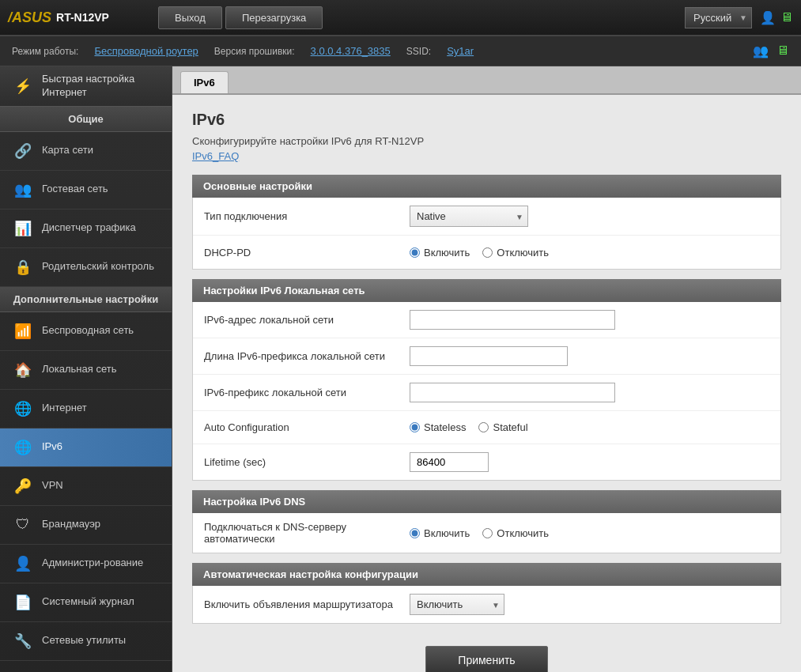 The width and height of the screenshot is (801, 672). What do you see at coordinates (503, 427) in the screenshot?
I see `auto-config-stateful-label: Stateful` at bounding box center [503, 427].